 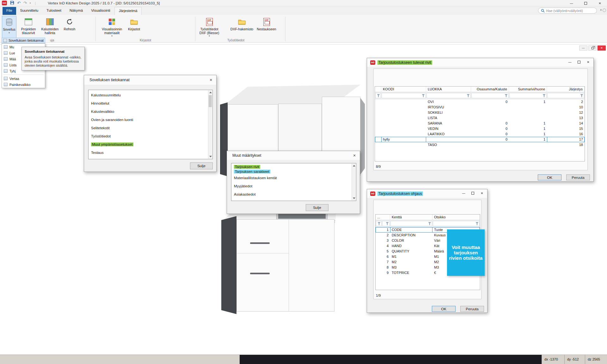 I want to click on search-box, so click(x=567, y=11).